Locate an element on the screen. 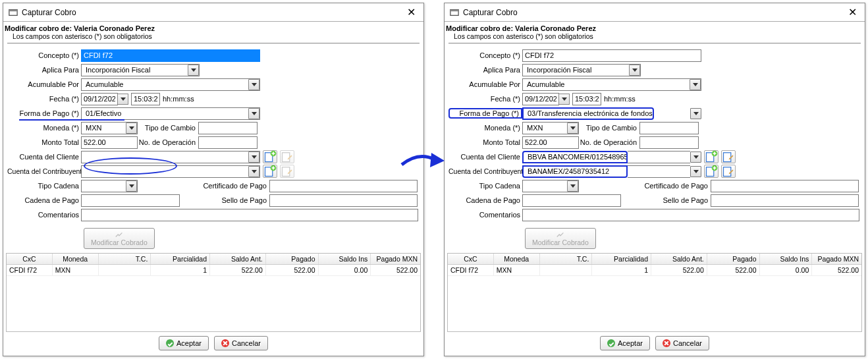  grid: CxC Moneda T.C. Parcialidad Saldo Ant. P… is located at coordinates (655, 292).